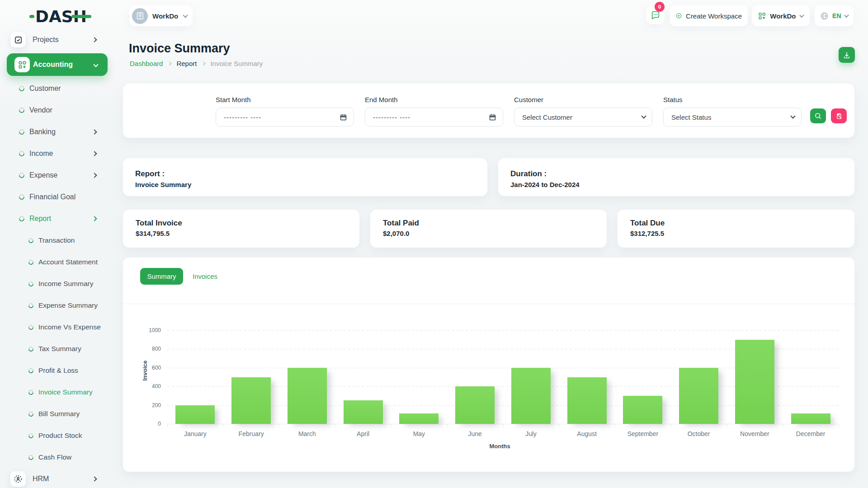 This screenshot has height=488, width=868. What do you see at coordinates (161, 16) in the screenshot?
I see `workspace-chip: WorkDo` at bounding box center [161, 16].